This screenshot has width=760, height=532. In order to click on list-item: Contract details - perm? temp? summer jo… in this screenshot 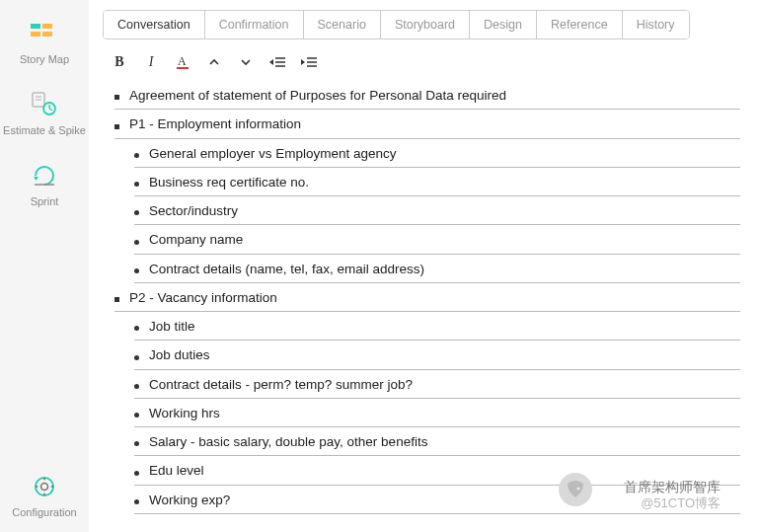, I will do `click(437, 385)`.